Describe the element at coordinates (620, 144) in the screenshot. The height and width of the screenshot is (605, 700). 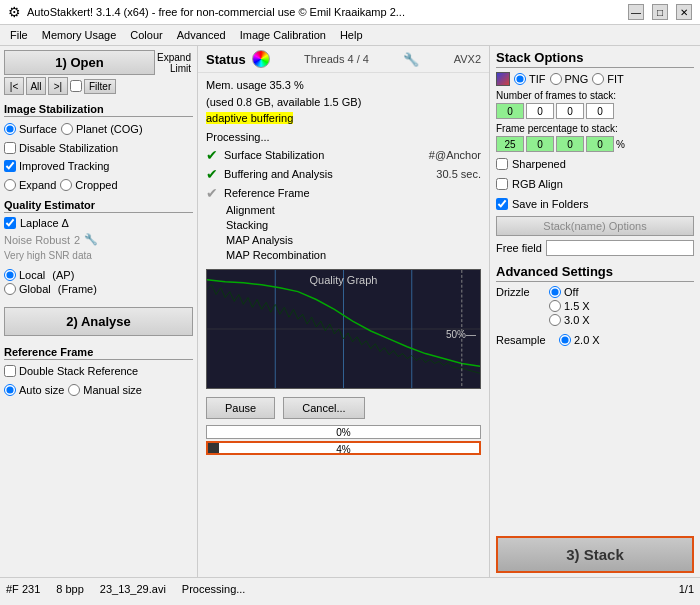
I see `pct-symbol: %` at that location.